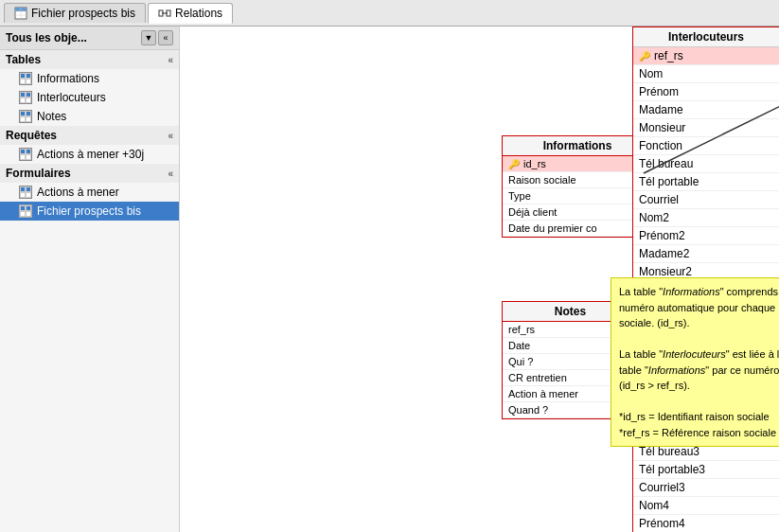  Describe the element at coordinates (170, 174) in the screenshot. I see `formulaires-collapse-icon: «` at that location.